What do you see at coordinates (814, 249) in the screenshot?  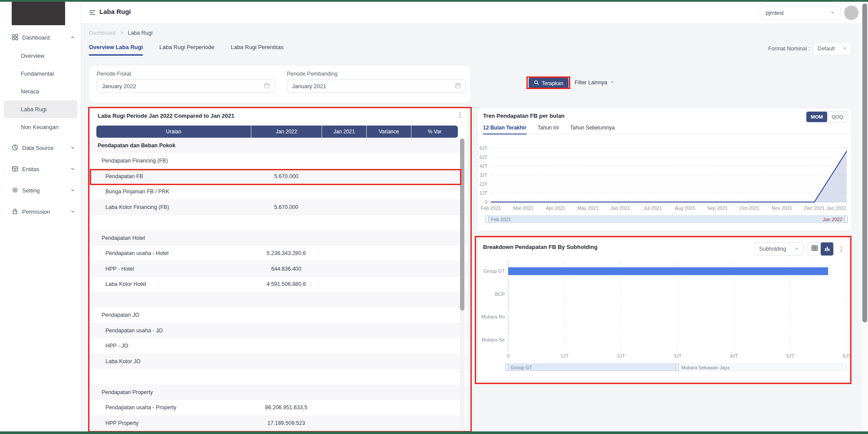 I see `table-view-button` at bounding box center [814, 249].